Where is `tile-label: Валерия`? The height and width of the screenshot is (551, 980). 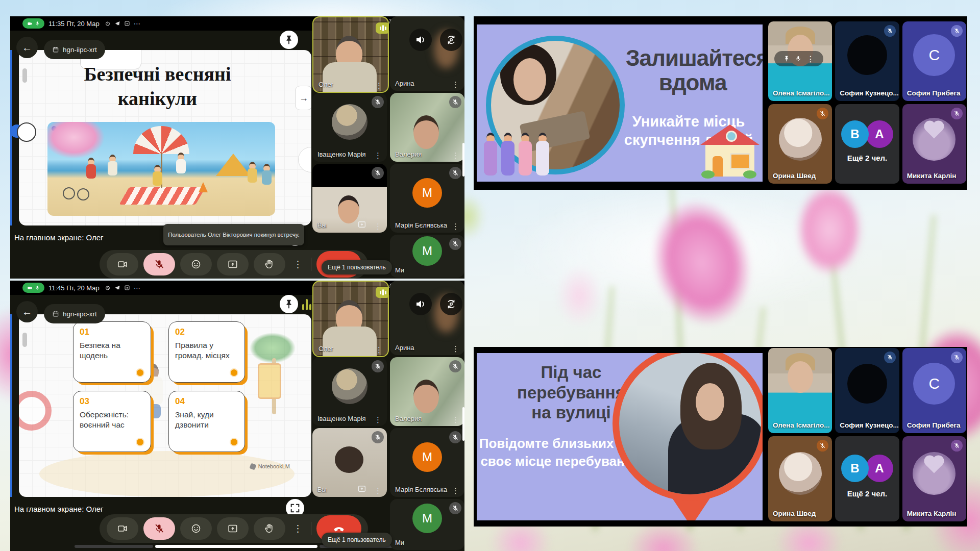
tile-label: Валерия is located at coordinates (408, 418).